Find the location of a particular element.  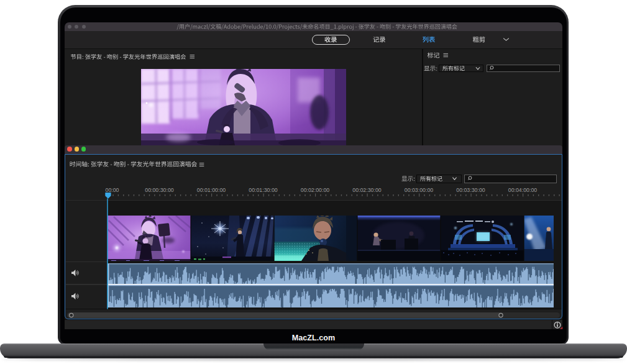

svg-text: 00:01:30:00 is located at coordinates (263, 190).